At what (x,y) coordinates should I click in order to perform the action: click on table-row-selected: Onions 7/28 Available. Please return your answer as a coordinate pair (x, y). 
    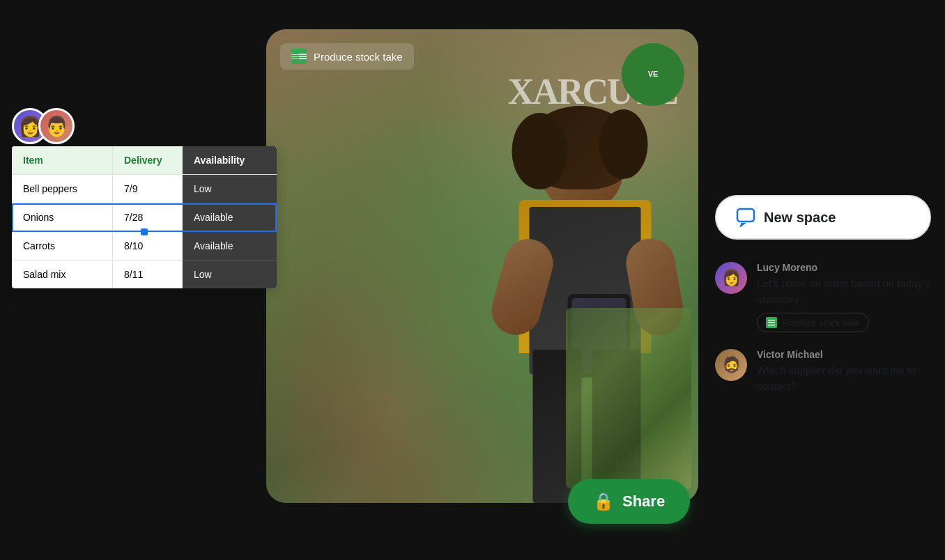
    Looking at the image, I should click on (144, 217).